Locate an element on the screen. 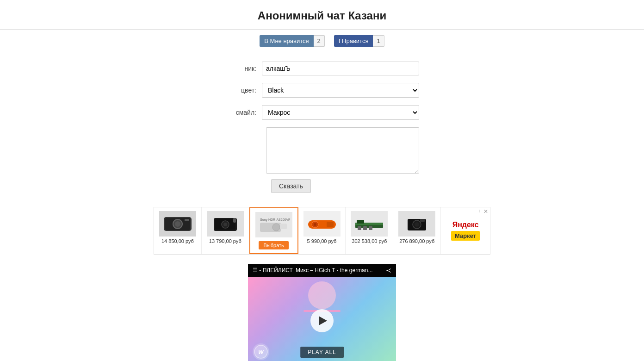 Image resolution: width=644 pixels, height=361 pixels. message-row is located at coordinates (322, 150).